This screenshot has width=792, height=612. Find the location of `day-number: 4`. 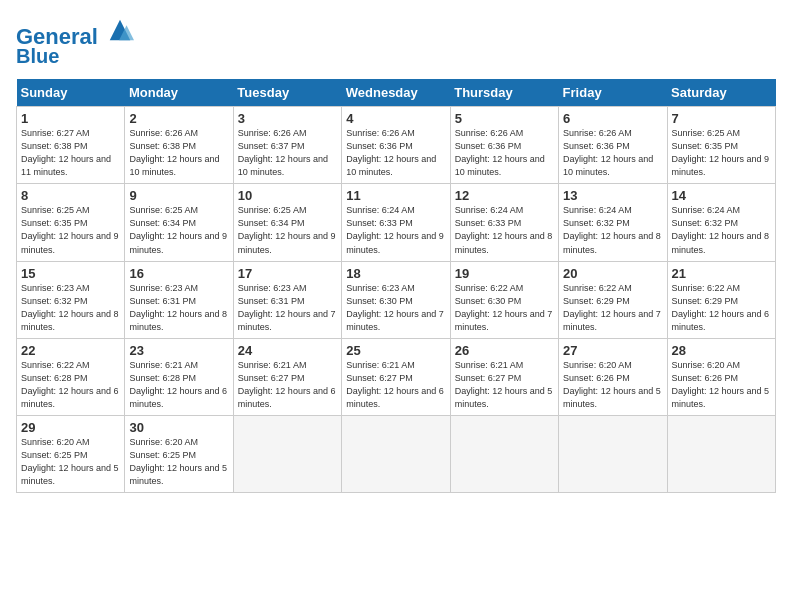

day-number: 4 is located at coordinates (396, 118).